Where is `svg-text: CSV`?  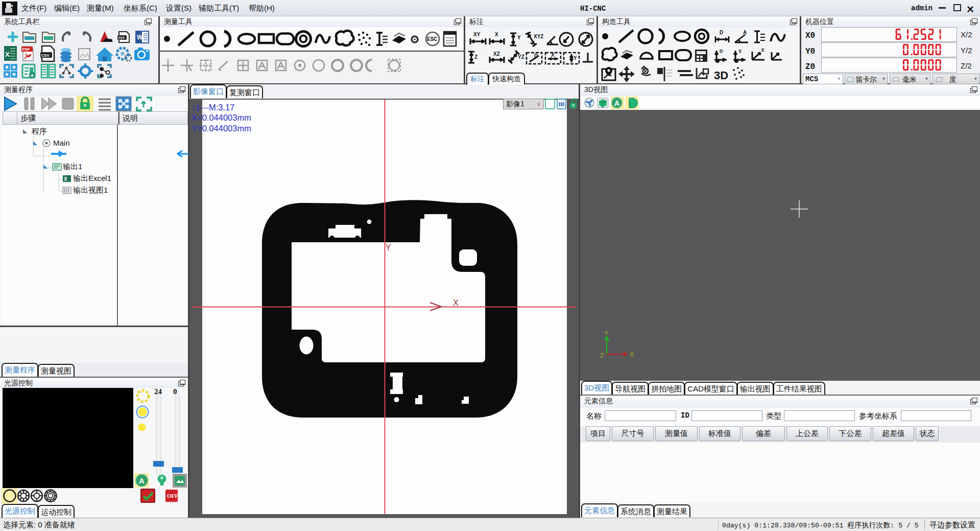 svg-text: CSV is located at coordinates (46, 55).